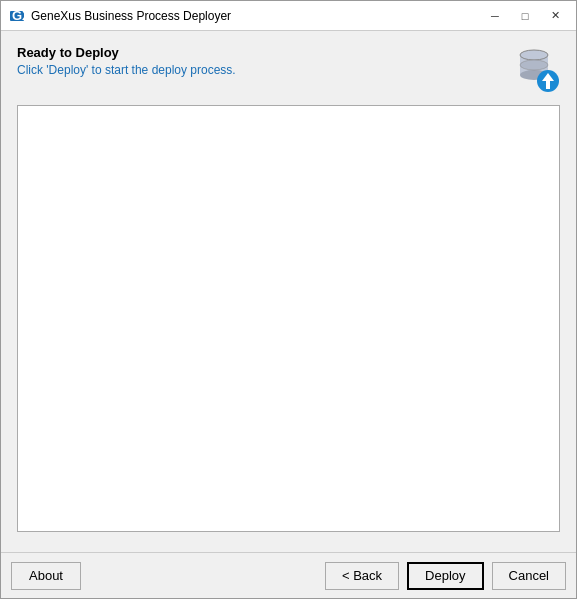  Describe the element at coordinates (256, 16) in the screenshot. I see `window-title: GeneXus Business Process Deployer` at that location.